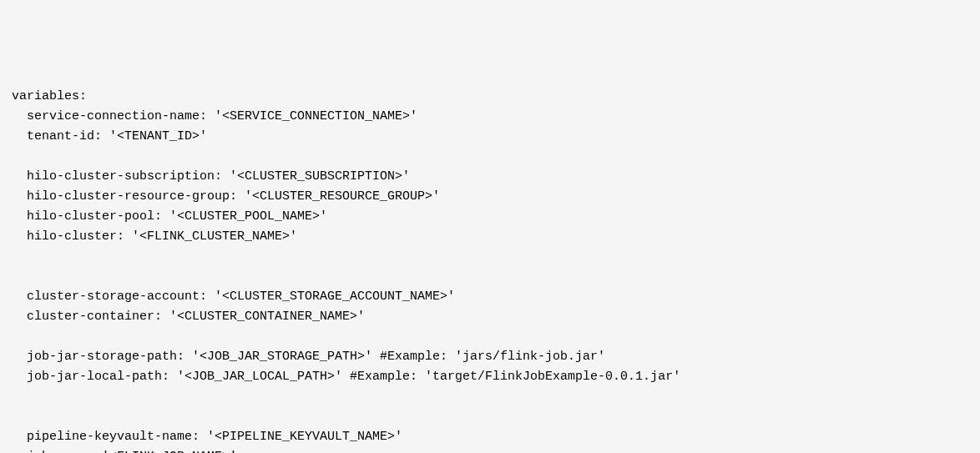  What do you see at coordinates (490, 357) in the screenshot?
I see `yaml-line: job-jar-storage-path: '<JOB_JAR_STORAGE_…` at bounding box center [490, 357].